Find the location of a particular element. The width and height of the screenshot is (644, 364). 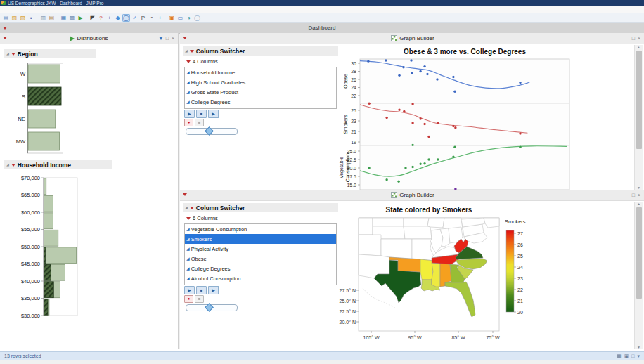

state-iowa is located at coordinates (418, 233).